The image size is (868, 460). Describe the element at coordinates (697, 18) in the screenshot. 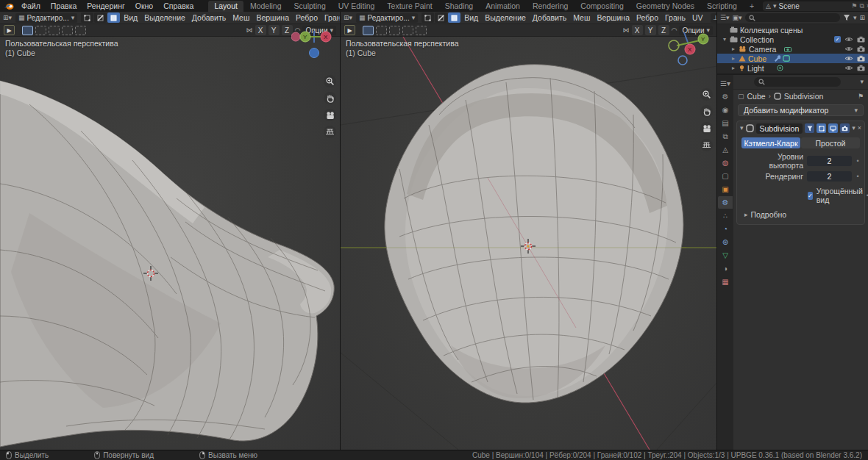

I see `menu-uv: UV` at that location.